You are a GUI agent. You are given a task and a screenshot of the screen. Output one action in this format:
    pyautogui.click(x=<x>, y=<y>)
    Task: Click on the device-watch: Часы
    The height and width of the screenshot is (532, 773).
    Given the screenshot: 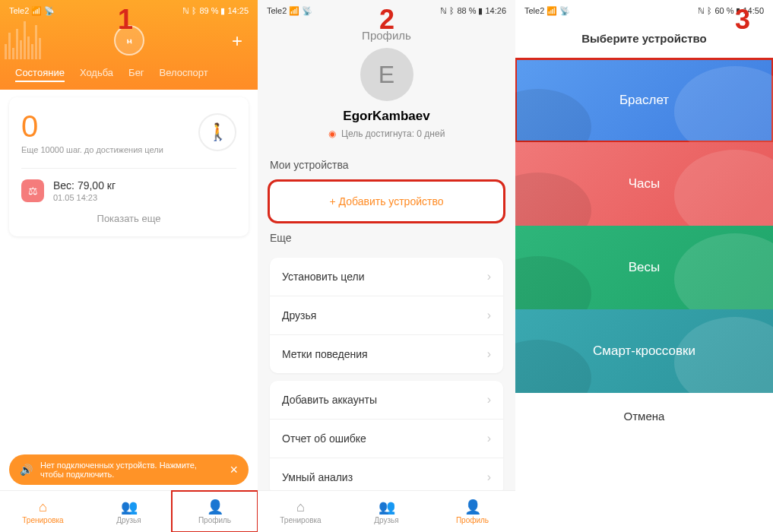 What is the action you would take?
    pyautogui.click(x=645, y=184)
    